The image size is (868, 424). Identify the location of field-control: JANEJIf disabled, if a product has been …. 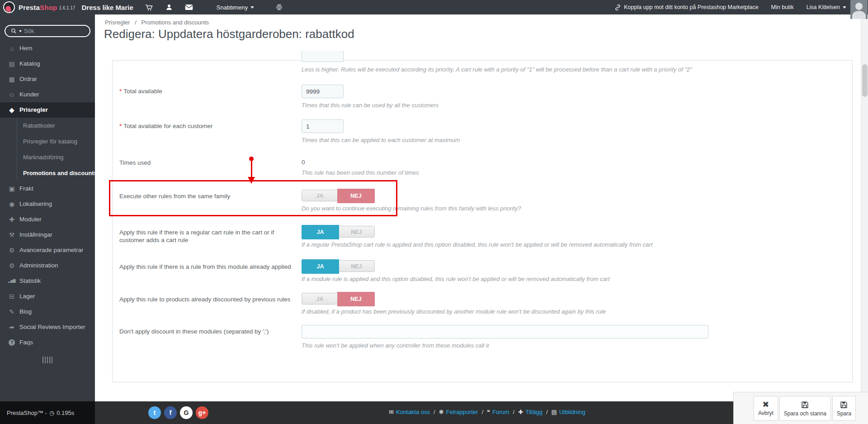
(454, 304).